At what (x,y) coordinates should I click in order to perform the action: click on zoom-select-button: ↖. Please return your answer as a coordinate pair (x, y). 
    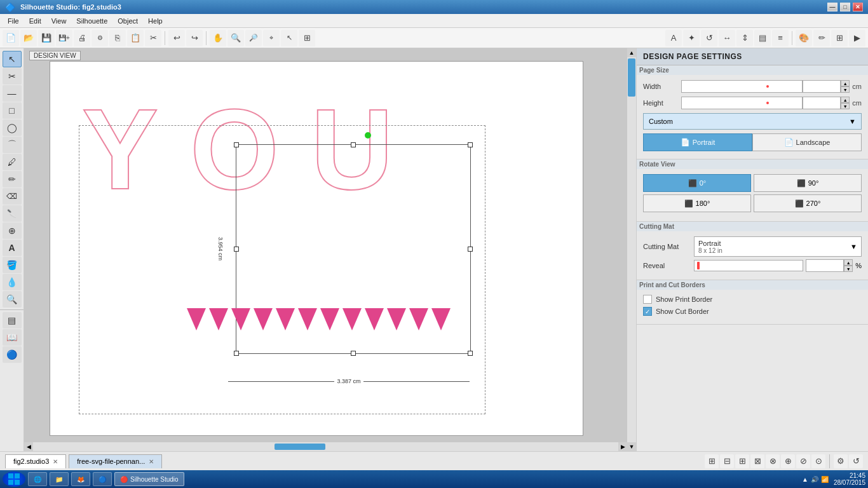
    Looking at the image, I should click on (289, 38).